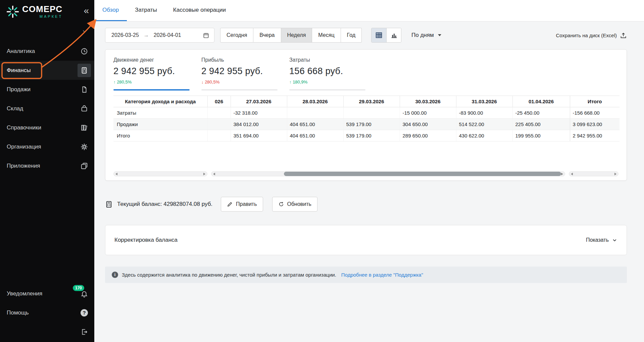  Describe the element at coordinates (267, 35) in the screenshot. I see `period-yesterday-button: Вчера` at that location.